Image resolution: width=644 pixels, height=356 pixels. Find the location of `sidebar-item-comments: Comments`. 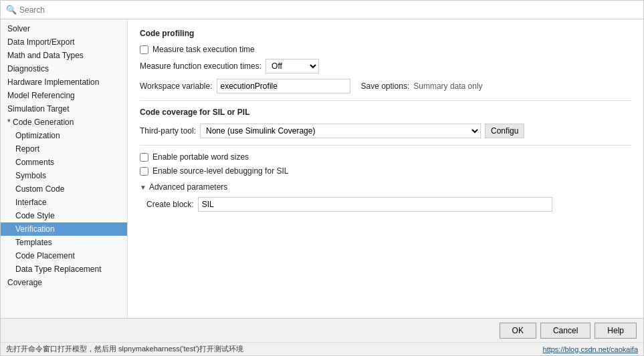

sidebar-item-comments: Comments is located at coordinates (64, 162).